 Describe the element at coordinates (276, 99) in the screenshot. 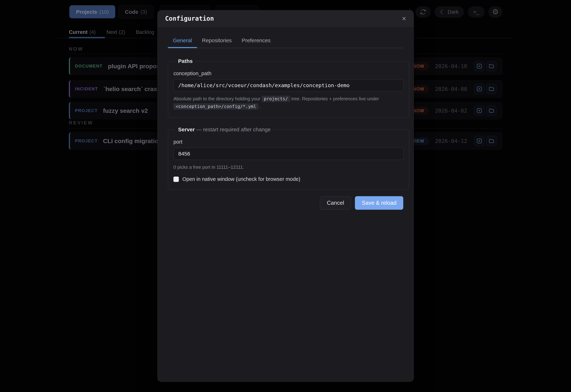

I see `projects-code-chip: projects/` at that location.